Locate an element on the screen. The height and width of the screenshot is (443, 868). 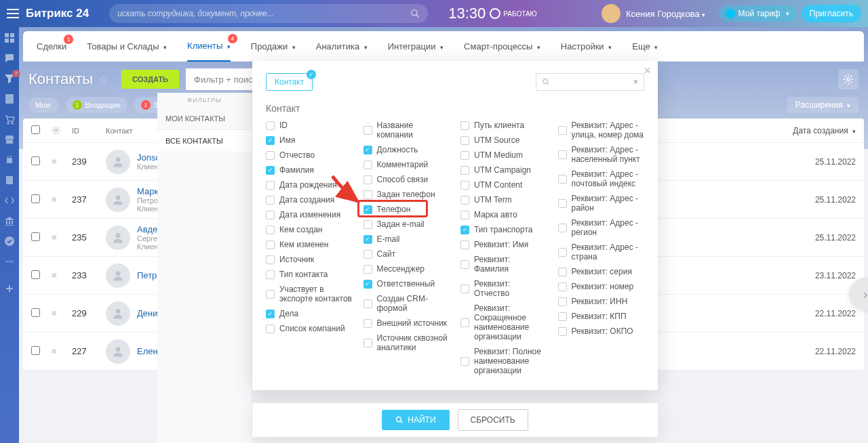
username: Ксения Городкова▾ is located at coordinates (666, 14).